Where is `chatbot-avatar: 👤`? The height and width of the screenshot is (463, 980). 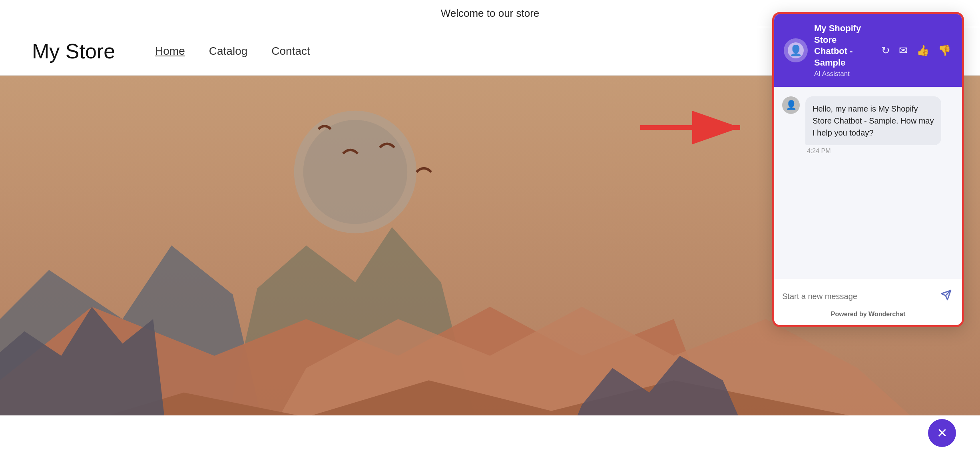 chatbot-avatar: 👤 is located at coordinates (796, 50).